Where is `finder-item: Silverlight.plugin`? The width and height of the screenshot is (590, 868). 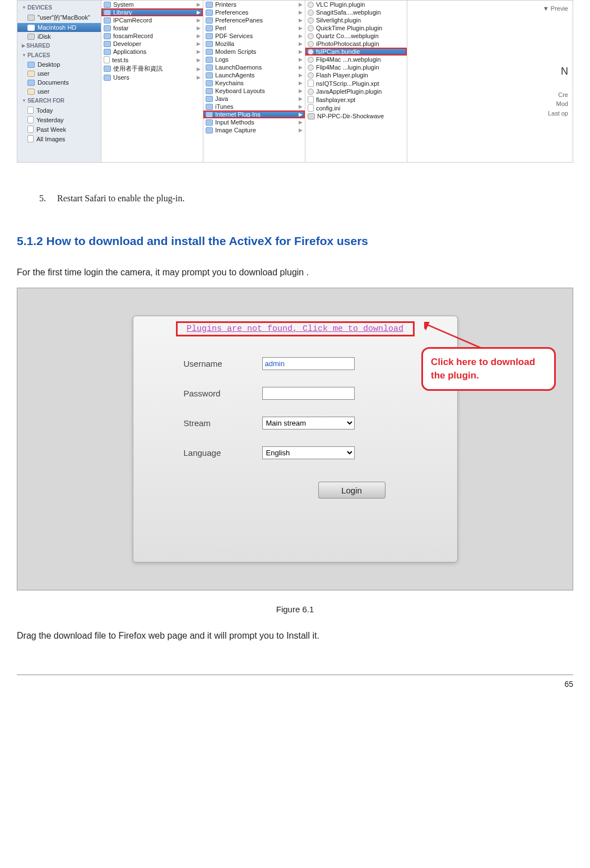
finder-item: Silverlight.plugin is located at coordinates (356, 20).